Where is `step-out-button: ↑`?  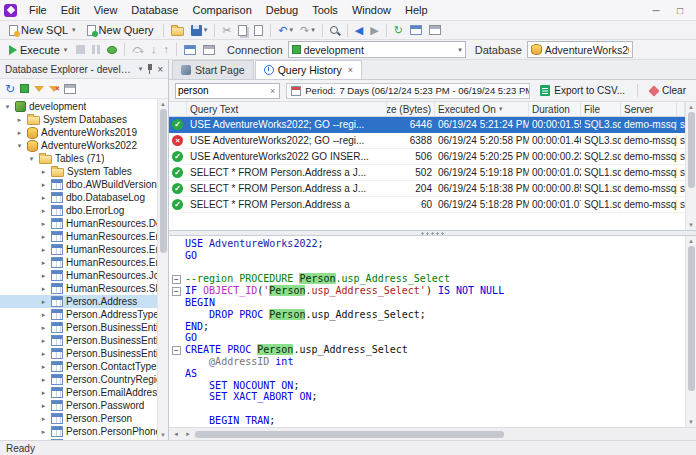
step-out-button: ↑ is located at coordinates (167, 50).